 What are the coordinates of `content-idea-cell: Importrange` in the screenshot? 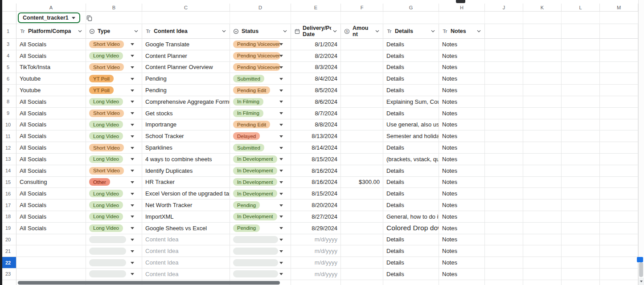 It's located at (186, 125).